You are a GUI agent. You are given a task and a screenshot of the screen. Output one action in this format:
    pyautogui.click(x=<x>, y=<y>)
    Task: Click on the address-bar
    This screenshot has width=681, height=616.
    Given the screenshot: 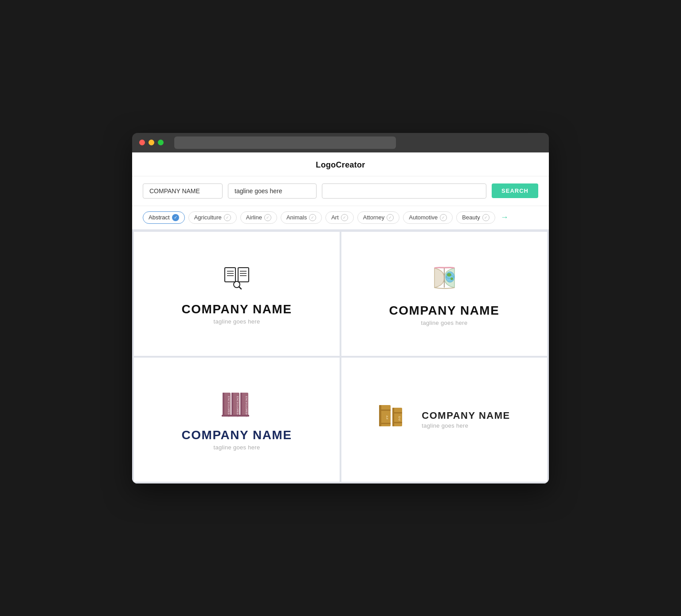 What is the action you would take?
    pyautogui.click(x=285, y=143)
    